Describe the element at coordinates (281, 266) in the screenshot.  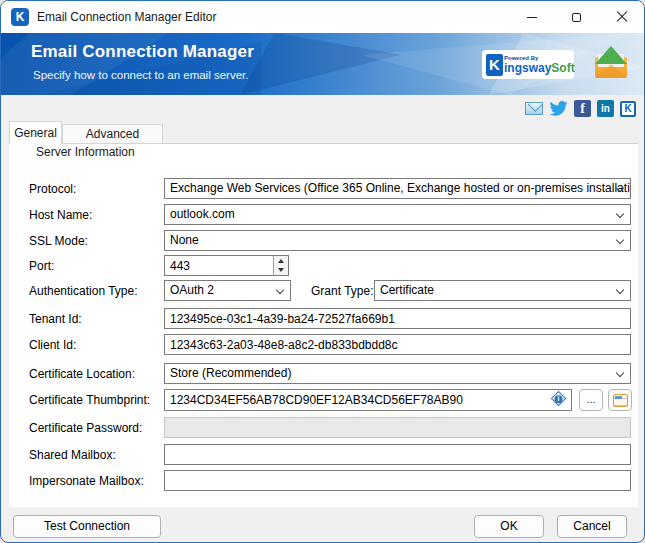
I see `port-spinner` at that location.